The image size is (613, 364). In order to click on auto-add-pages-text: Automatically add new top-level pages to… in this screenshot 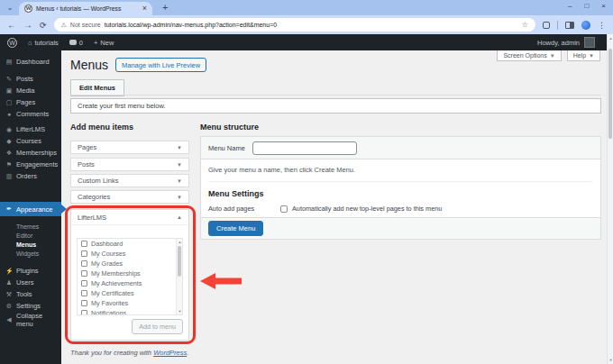, I will do `click(367, 209)`.